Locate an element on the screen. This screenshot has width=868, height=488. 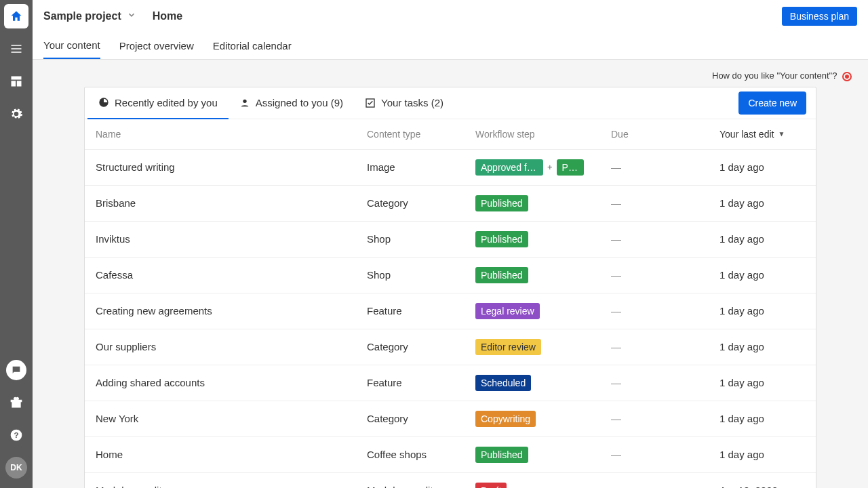
col-last-edit: Your last edit ▼ is located at coordinates (762, 134).